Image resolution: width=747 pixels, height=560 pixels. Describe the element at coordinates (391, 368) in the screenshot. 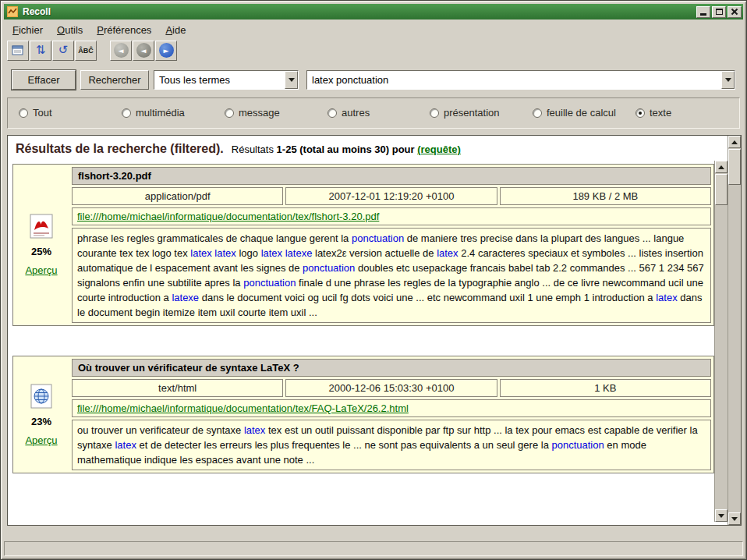

I see `result-filename: Où trouver un vérificateur de syntaxe La…` at that location.